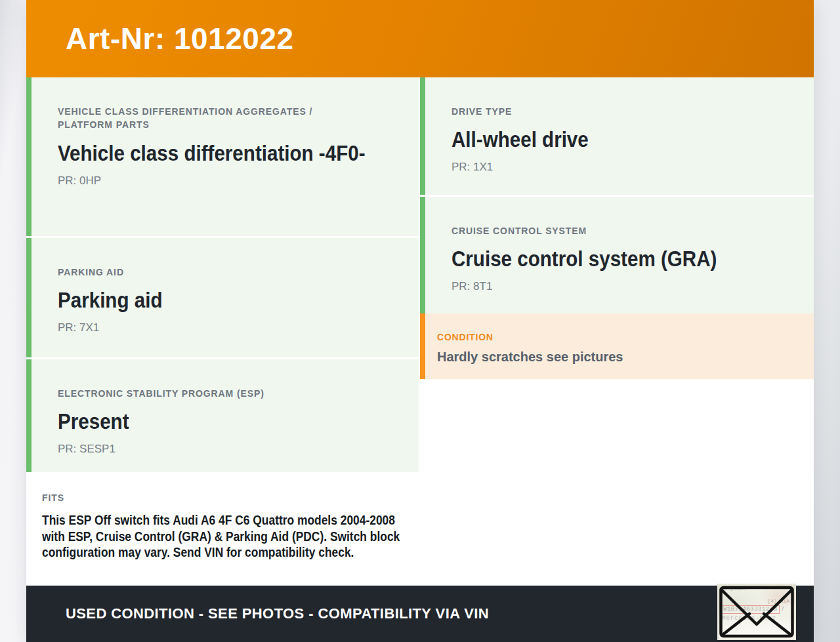 Image resolution: width=840 pixels, height=642 pixels. What do you see at coordinates (602, 111) in the screenshot?
I see `feature-label: DRIVE TYPE` at bounding box center [602, 111].